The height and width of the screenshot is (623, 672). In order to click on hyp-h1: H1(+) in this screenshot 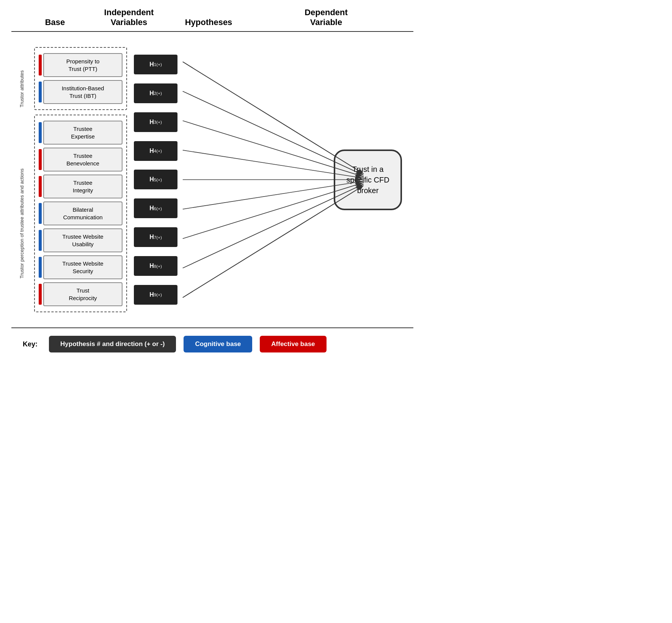, I will do `click(155, 65)`.